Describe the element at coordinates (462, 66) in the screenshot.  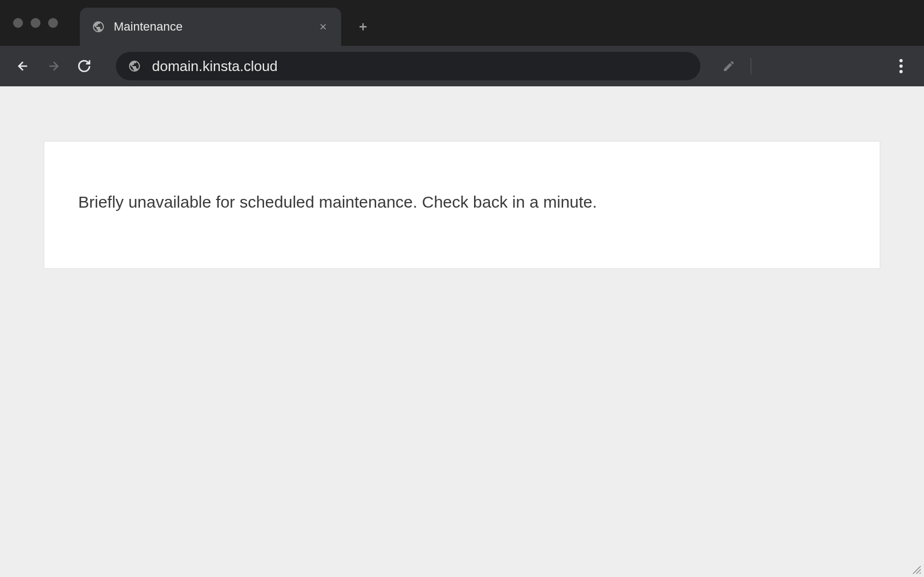
I see `browser-toolbar: domain.kinsta.cloud` at that location.